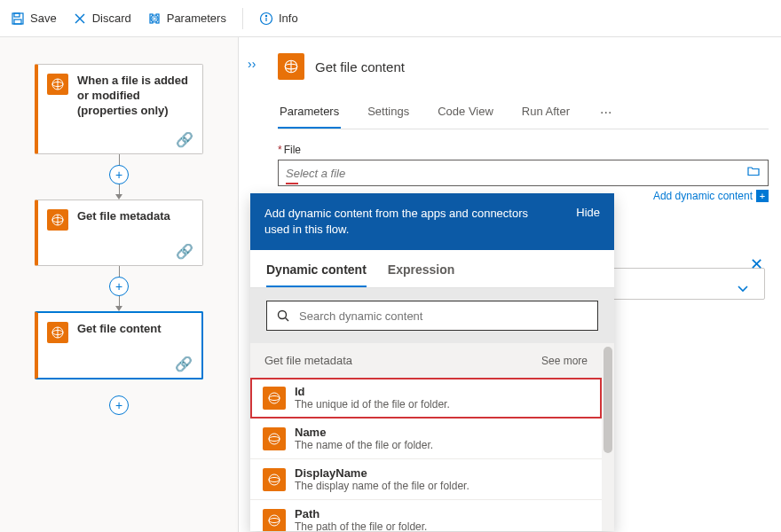 The width and height of the screenshot is (781, 532). Describe the element at coordinates (316, 273) in the screenshot. I see `tab-dynamic-content: Dynamic content` at that location.